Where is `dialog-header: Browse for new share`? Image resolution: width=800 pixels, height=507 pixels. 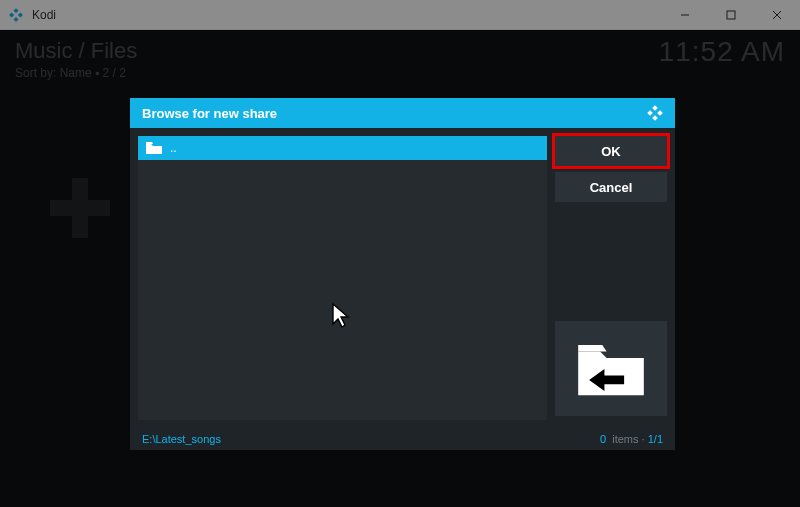 dialog-header: Browse for new share is located at coordinates (402, 113).